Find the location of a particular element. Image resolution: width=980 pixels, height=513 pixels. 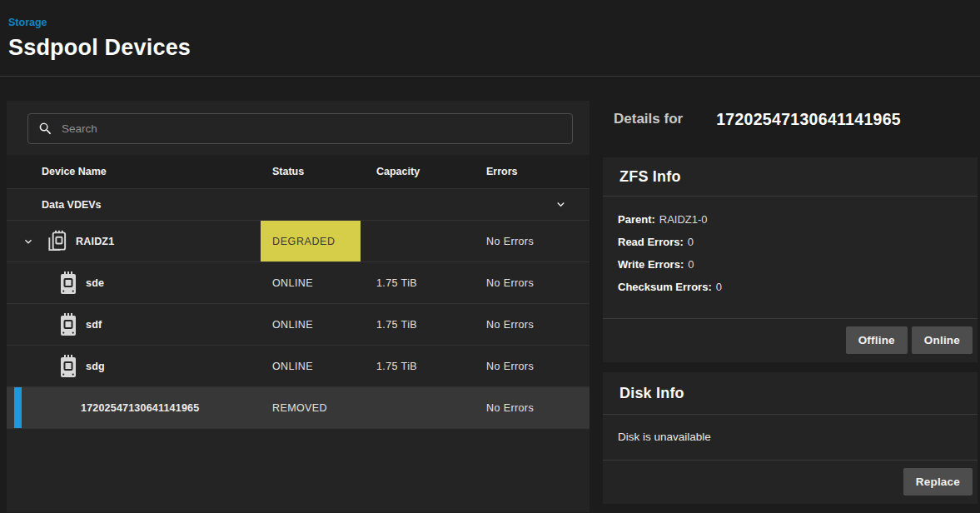

search-input is located at coordinates (311, 128).